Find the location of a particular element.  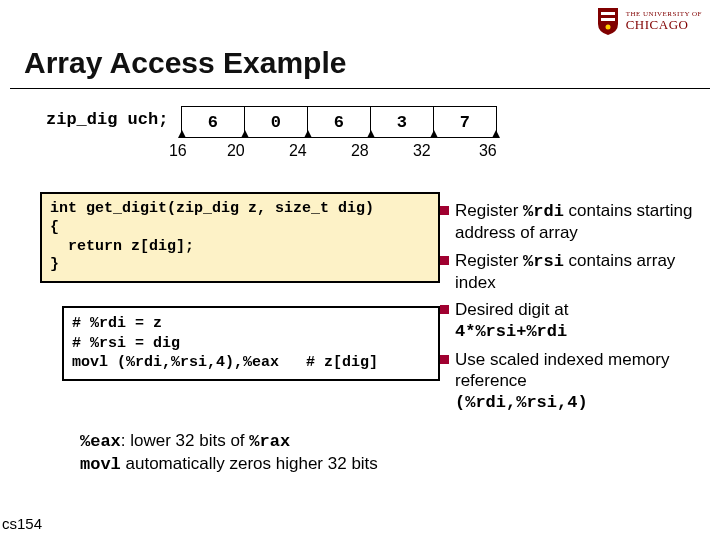

address-label: 32 is located at coordinates (444, 151).